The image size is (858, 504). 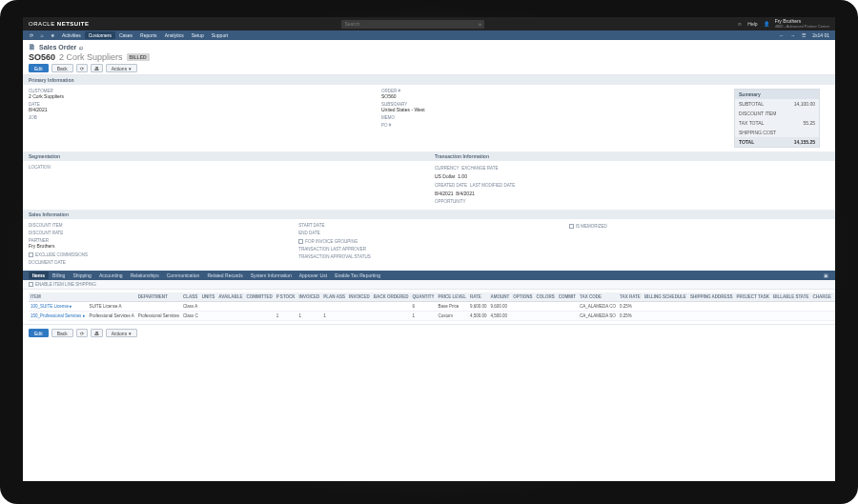 I want to click on back-button: Back, so click(x=63, y=69).